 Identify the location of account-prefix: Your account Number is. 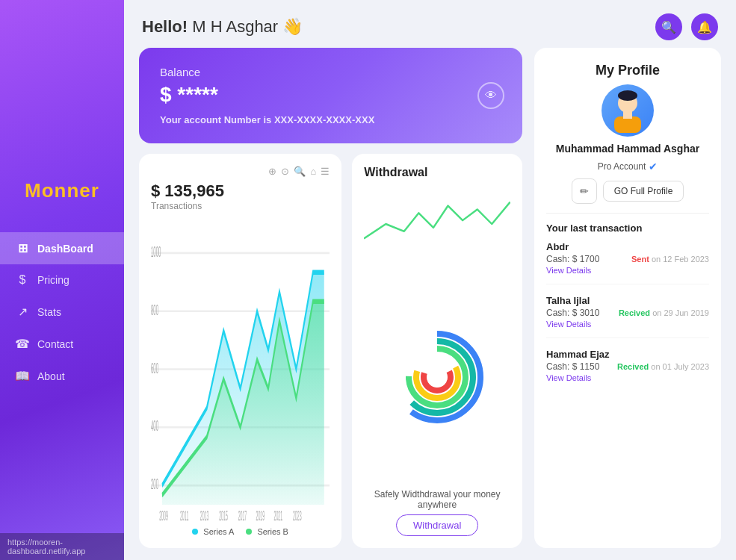
(215, 119).